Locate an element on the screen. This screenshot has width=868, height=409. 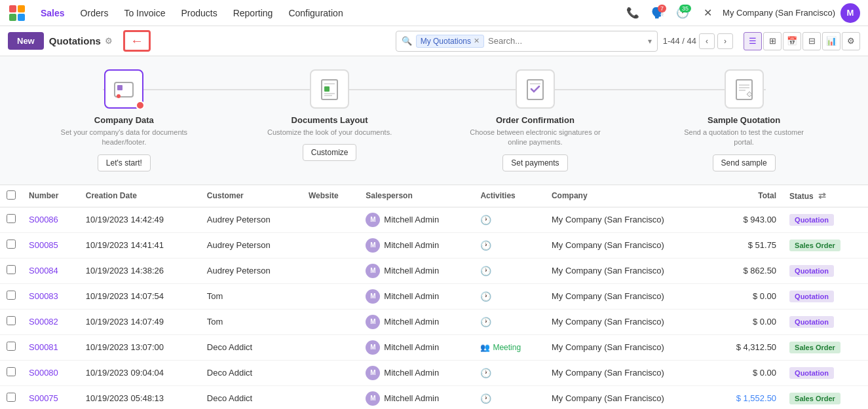
customer-cell: Deco Addict is located at coordinates (252, 373).